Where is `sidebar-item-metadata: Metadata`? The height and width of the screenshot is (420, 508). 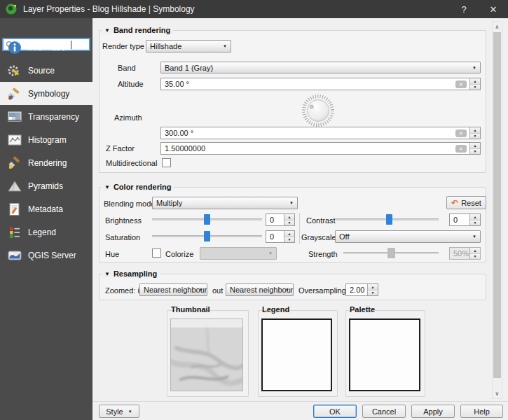 sidebar-item-metadata: Metadata is located at coordinates (46, 209).